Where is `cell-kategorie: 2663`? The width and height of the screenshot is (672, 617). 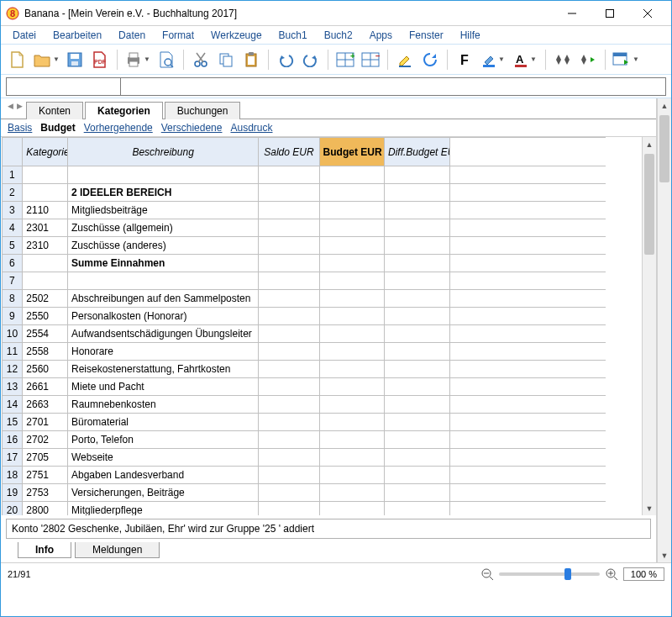
cell-kategorie: 2663 is located at coordinates (45, 405).